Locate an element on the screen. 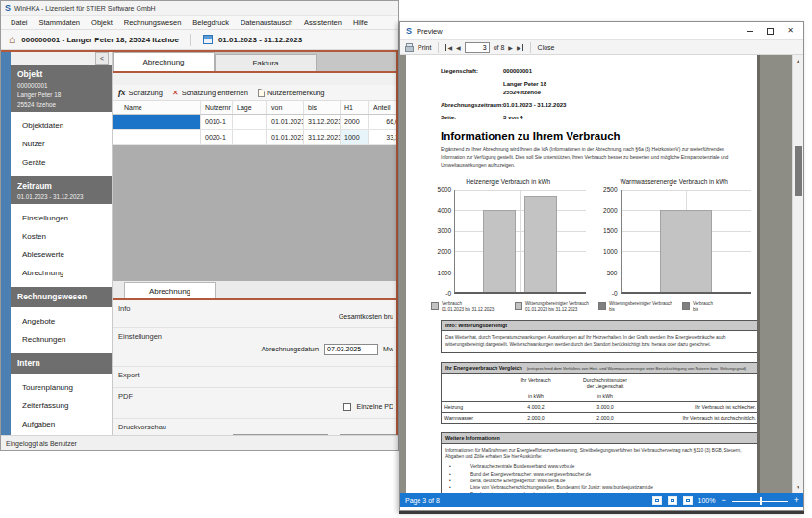 The height and width of the screenshot is (518, 812). legend-item: Verbrauchbis is located at coordinates (698, 307).